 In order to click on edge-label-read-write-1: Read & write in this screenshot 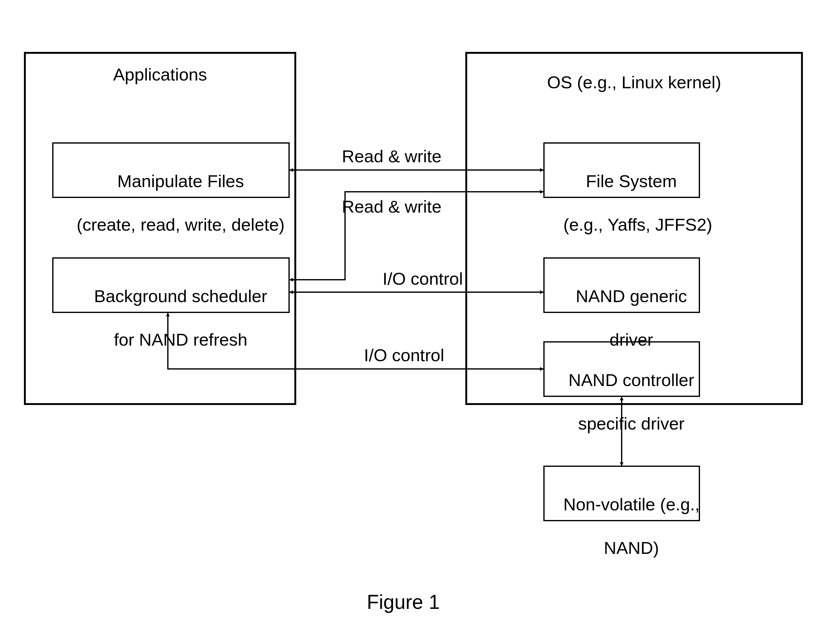, I will do `click(392, 156)`.